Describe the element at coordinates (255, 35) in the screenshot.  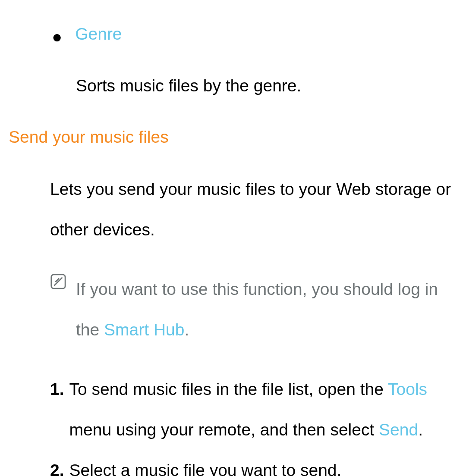
I see `bullet-row: ● Genre` at that location.